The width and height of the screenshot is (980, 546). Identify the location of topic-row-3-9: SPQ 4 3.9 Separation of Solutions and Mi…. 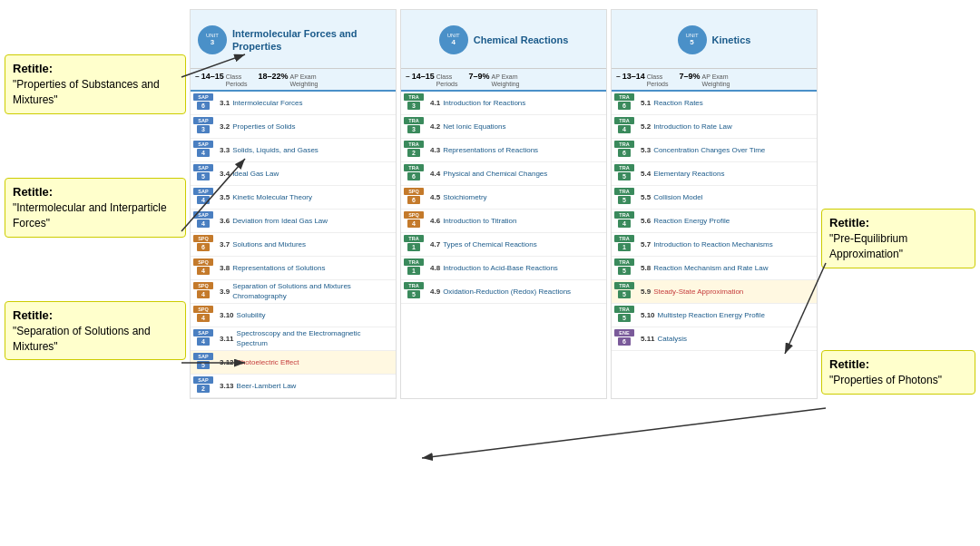
(293, 292).